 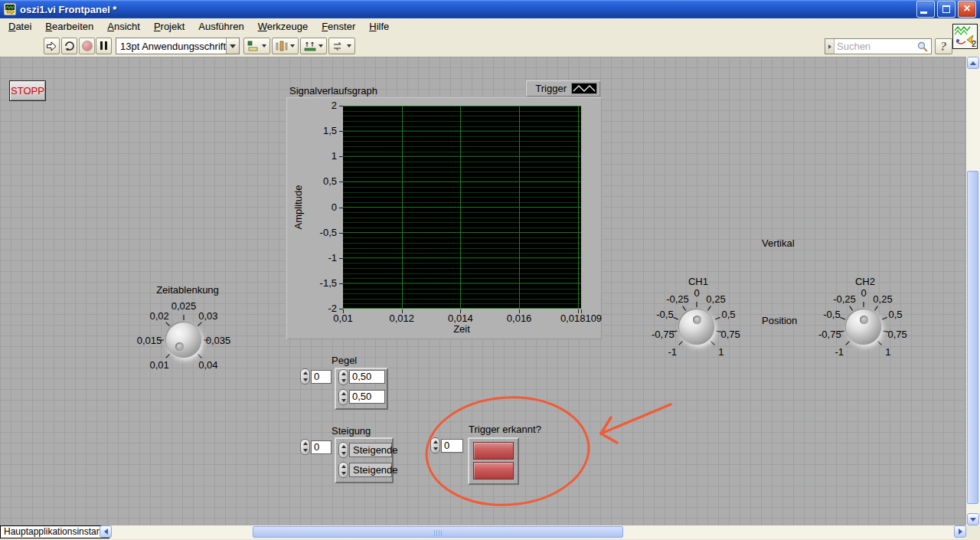 What do you see at coordinates (104, 46) in the screenshot?
I see `pause-button` at bounding box center [104, 46].